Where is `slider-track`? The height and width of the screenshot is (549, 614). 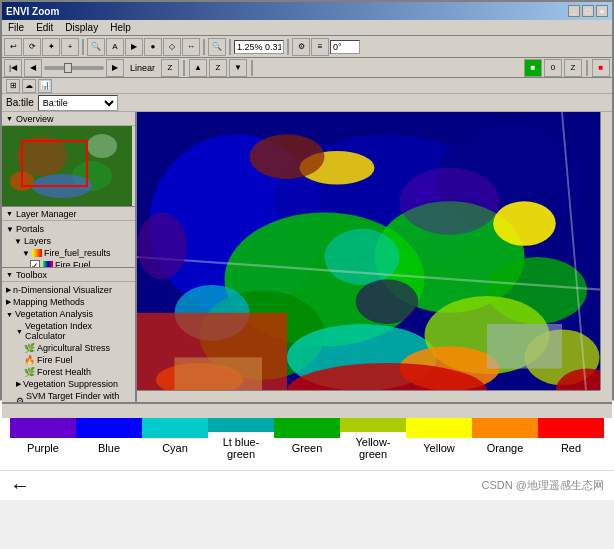 slider-track is located at coordinates (74, 68).